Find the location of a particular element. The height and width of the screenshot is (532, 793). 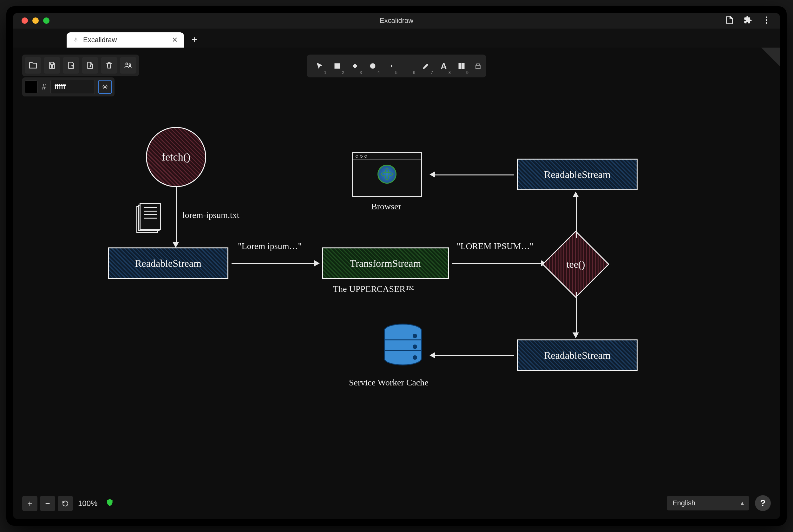

zoom-percent: 100% is located at coordinates (88, 504).